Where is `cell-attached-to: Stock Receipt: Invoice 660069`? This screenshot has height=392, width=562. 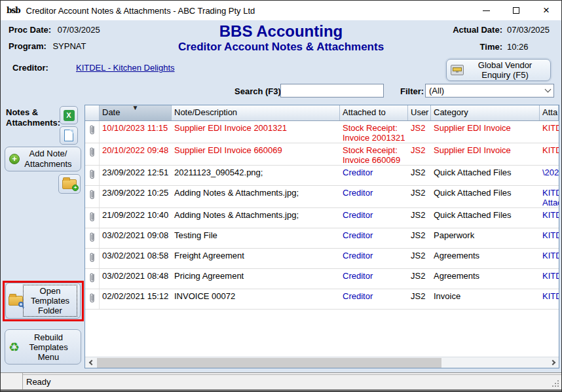
cell-attached-to: Stock Receipt: Invoice 660069 is located at coordinates (374, 154).